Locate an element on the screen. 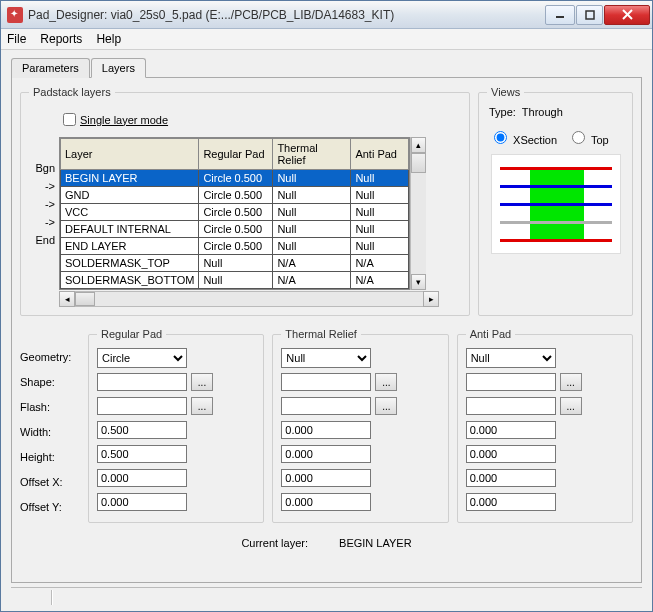 This screenshot has height=612, width=653. anti-shape-browse-button: ... is located at coordinates (571, 382).